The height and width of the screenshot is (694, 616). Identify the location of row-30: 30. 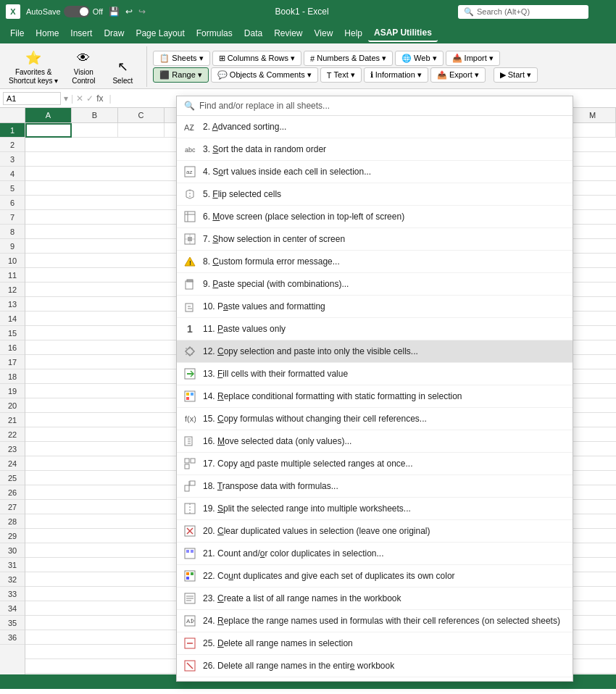
(12, 551).